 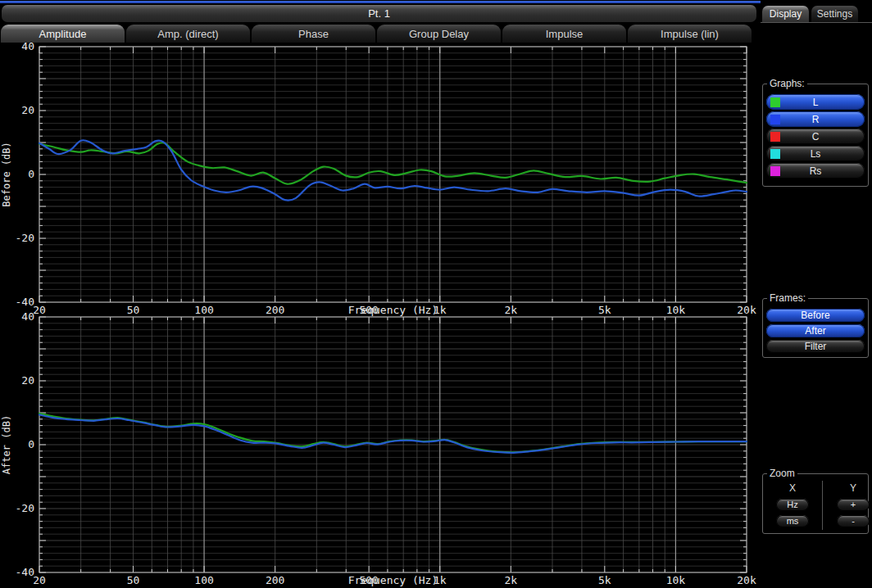 I want to click on x-tick-label: 20k, so click(x=747, y=580).